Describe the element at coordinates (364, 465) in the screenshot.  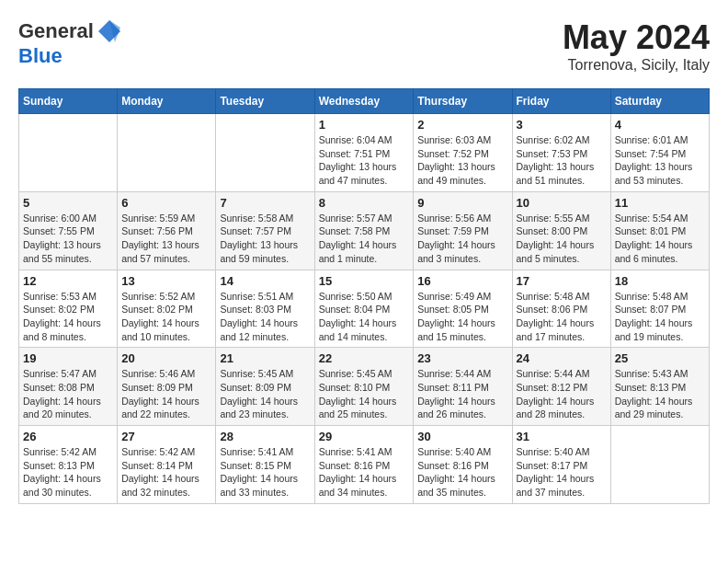
I see `calendar-week-row: 26Sunrise: 5:42 AMSunset: 8:13 PMDayligh…` at that location.